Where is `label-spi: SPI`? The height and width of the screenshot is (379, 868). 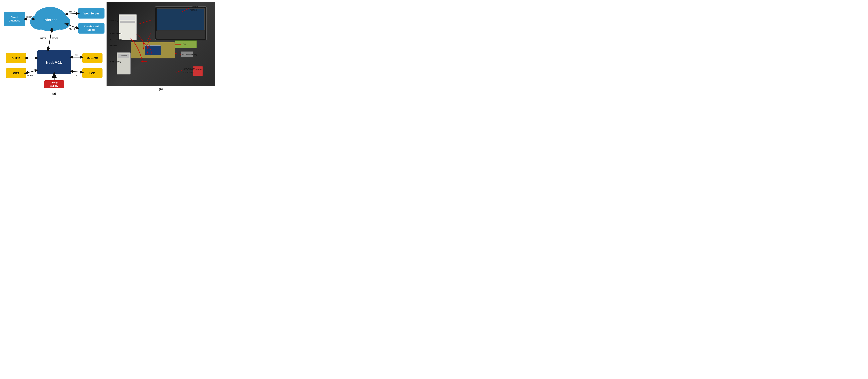 label-spi: SPI is located at coordinates (76, 55).